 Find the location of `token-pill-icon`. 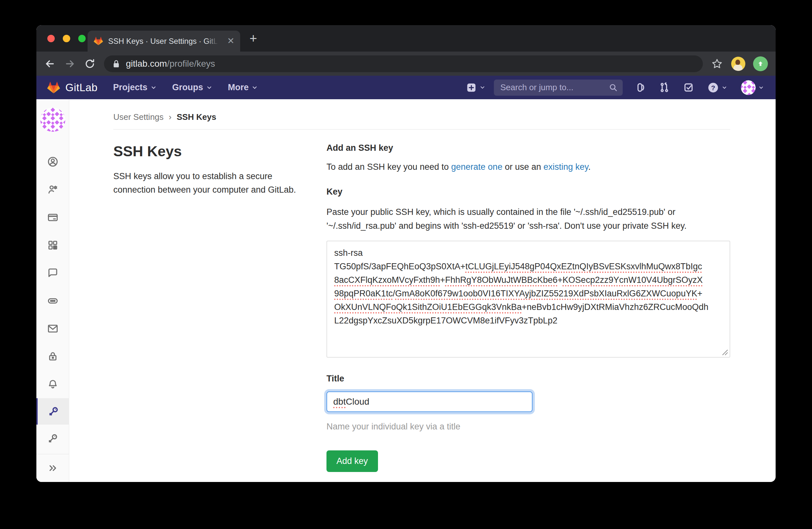

token-pill-icon is located at coordinates (53, 301).